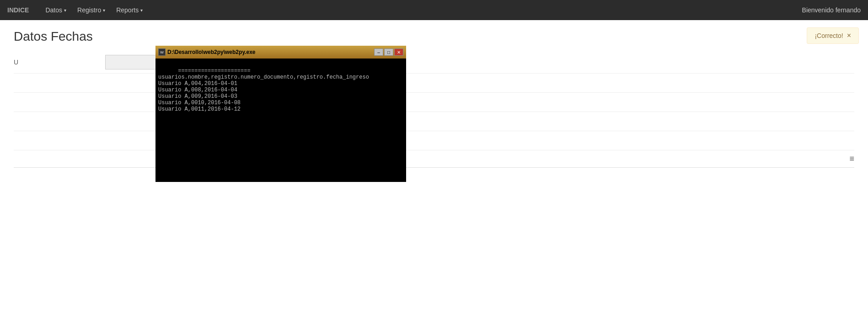 This screenshot has height=336, width=868. I want to click on terminal-minimize-button: –, so click(379, 52).